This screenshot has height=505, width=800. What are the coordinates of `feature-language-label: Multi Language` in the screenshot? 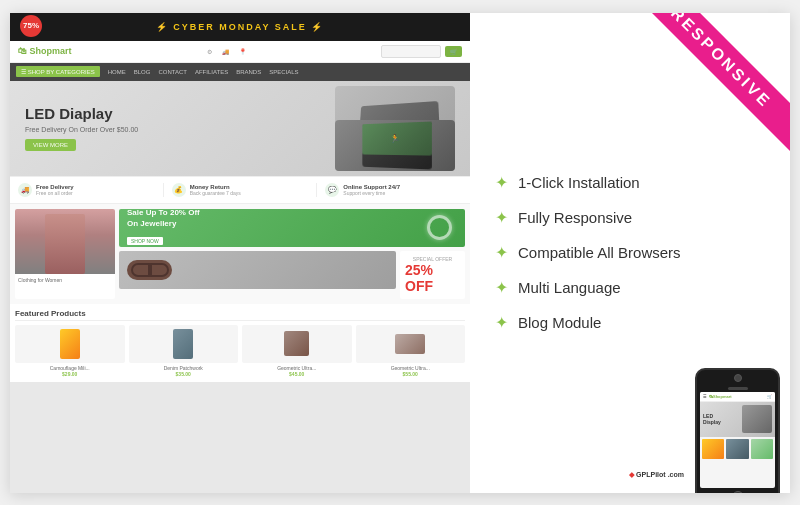 It's located at (570, 288).